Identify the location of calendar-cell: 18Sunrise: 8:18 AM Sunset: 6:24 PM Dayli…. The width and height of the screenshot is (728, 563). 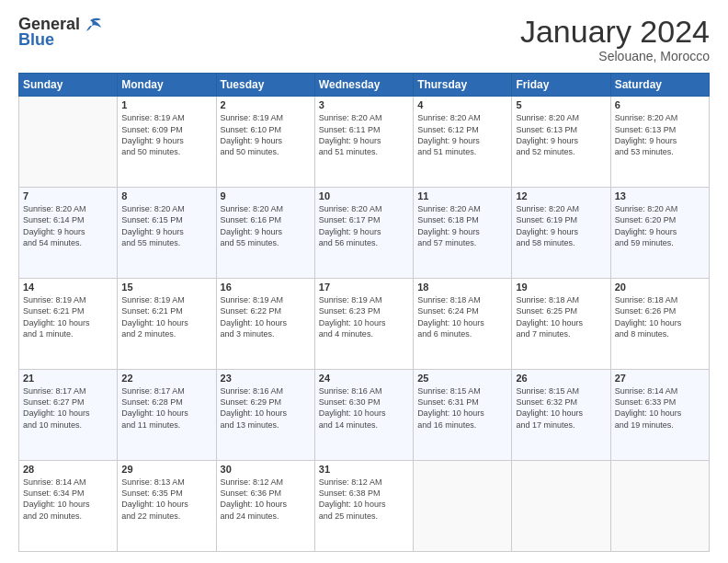
(463, 324).